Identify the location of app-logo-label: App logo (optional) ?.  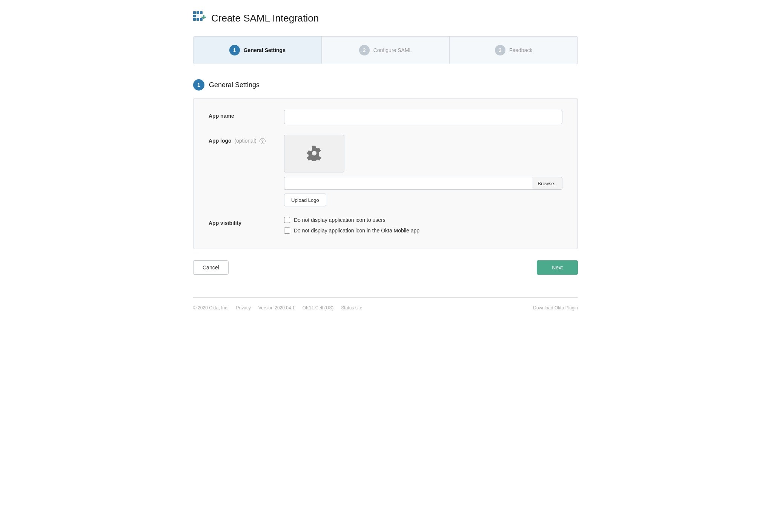
(246, 140).